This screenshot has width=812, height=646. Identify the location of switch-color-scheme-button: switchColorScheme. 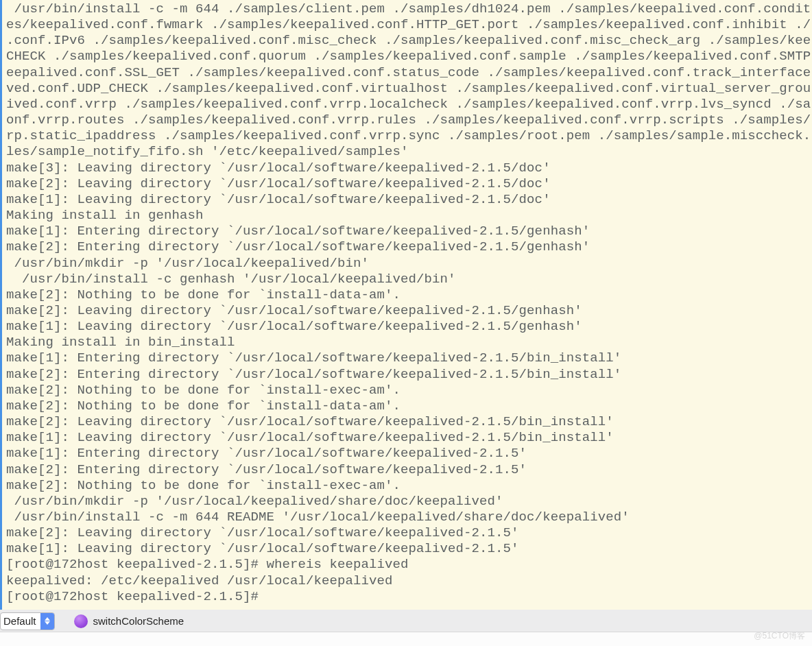
(139, 621).